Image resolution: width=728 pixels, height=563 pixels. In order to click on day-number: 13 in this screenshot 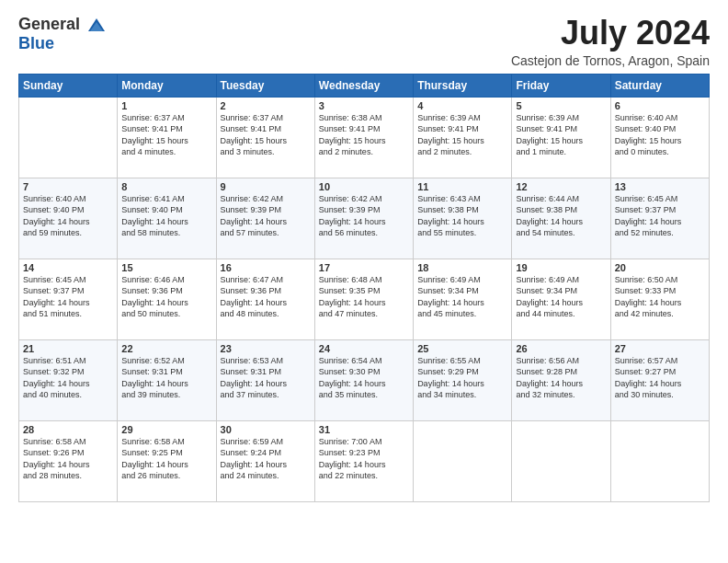, I will do `click(660, 187)`.